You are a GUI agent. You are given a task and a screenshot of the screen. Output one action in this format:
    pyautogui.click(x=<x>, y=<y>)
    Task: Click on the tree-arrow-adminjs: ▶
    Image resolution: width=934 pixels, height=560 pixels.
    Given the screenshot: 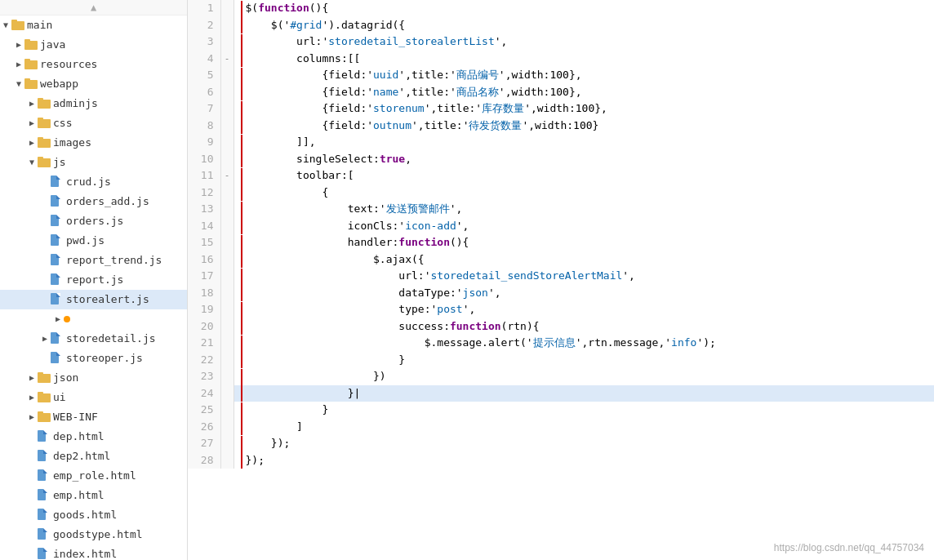 What is the action you would take?
    pyautogui.click(x=32, y=104)
    